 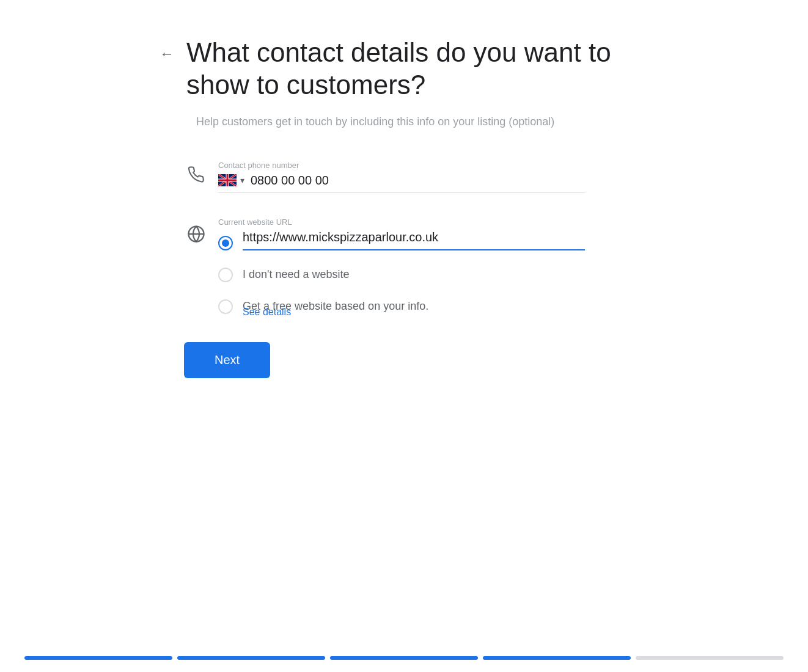 What do you see at coordinates (226, 275) in the screenshot?
I see `radio-no-website` at bounding box center [226, 275].